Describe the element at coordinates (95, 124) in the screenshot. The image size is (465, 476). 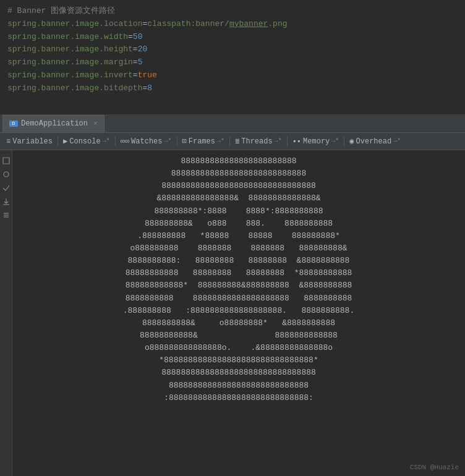
I see `tab-close-button: ×` at that location.